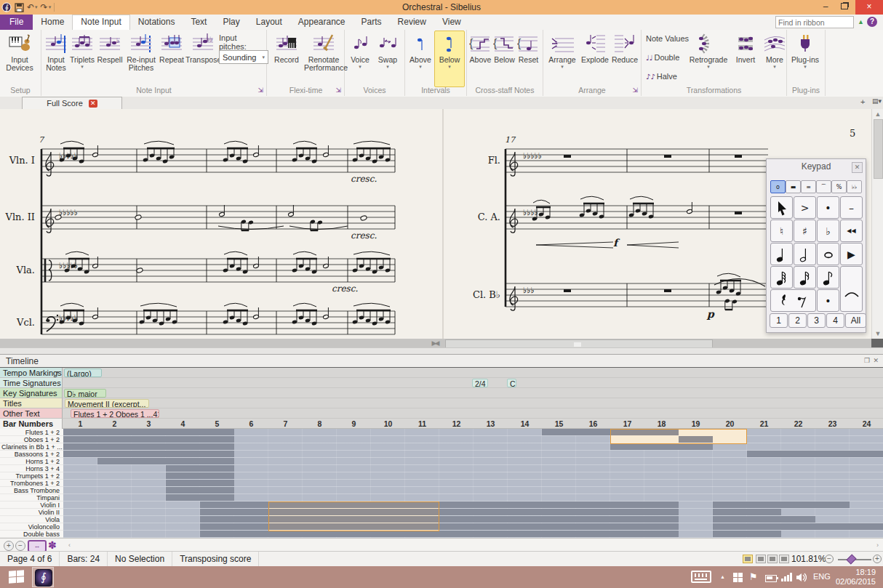 This screenshot has height=588, width=883. Describe the element at coordinates (93, 103) in the screenshot. I see `tab-close-icon: ✕` at that location.